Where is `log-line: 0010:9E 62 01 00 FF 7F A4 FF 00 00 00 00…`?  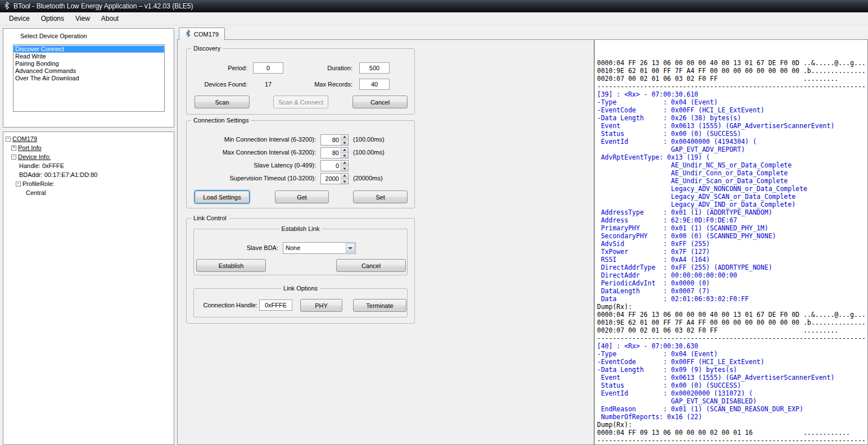 log-line: 0010:9E 62 01 00 FF 7F A4 FF 00 00 00 00… is located at coordinates (732, 71).